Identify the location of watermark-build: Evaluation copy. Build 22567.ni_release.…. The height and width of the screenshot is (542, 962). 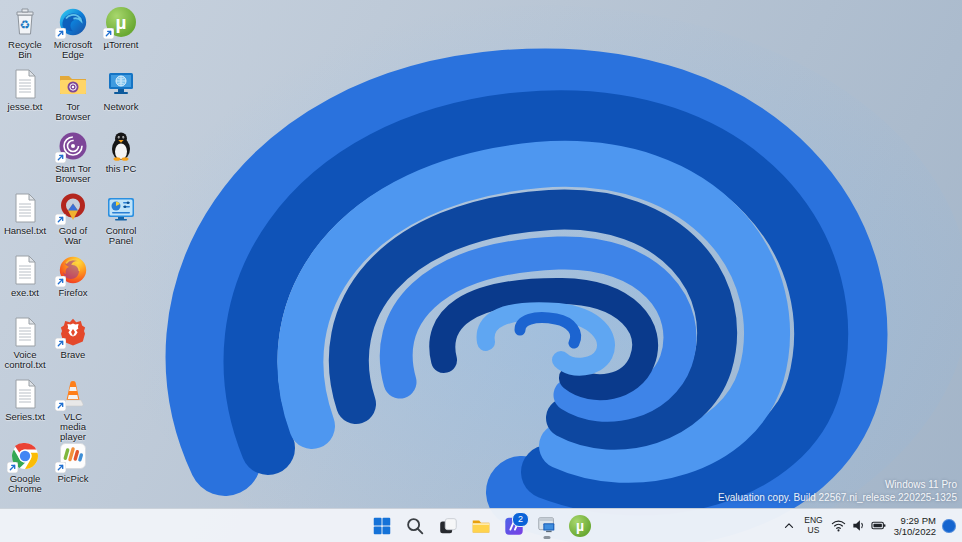
(838, 498).